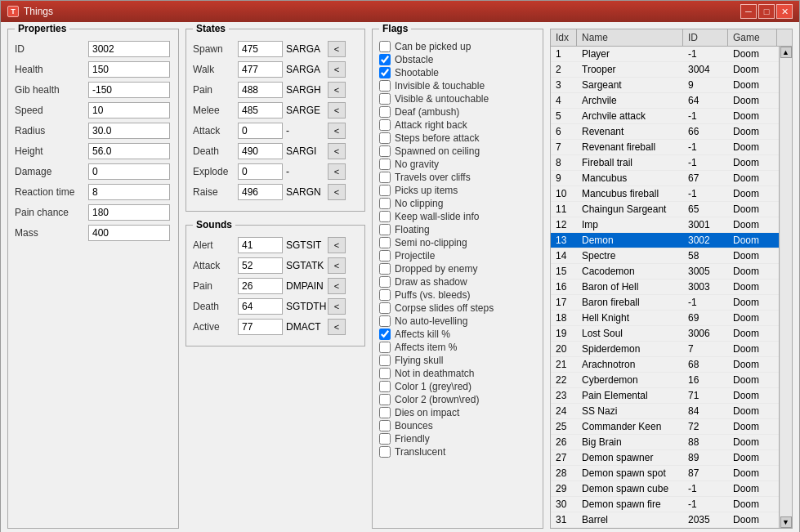 Image resolution: width=800 pixels, height=532 pixels. Describe the element at coordinates (337, 266) in the screenshot. I see `sound-btn-1: <` at that location.